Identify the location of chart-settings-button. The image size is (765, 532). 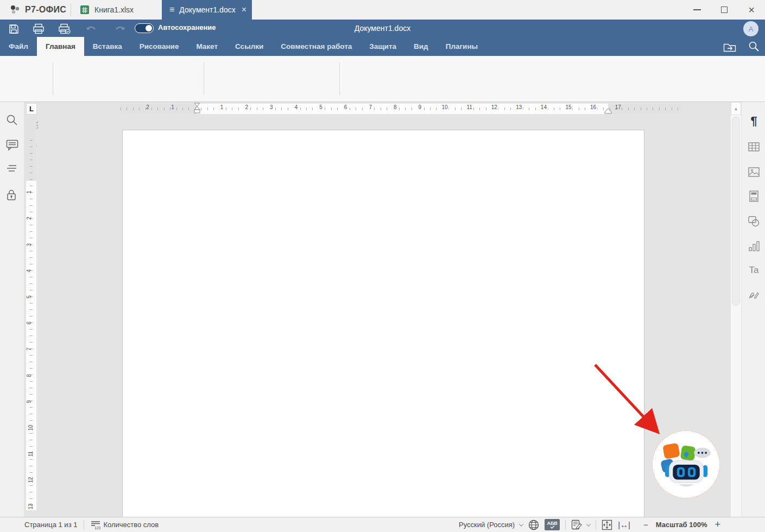
(754, 246).